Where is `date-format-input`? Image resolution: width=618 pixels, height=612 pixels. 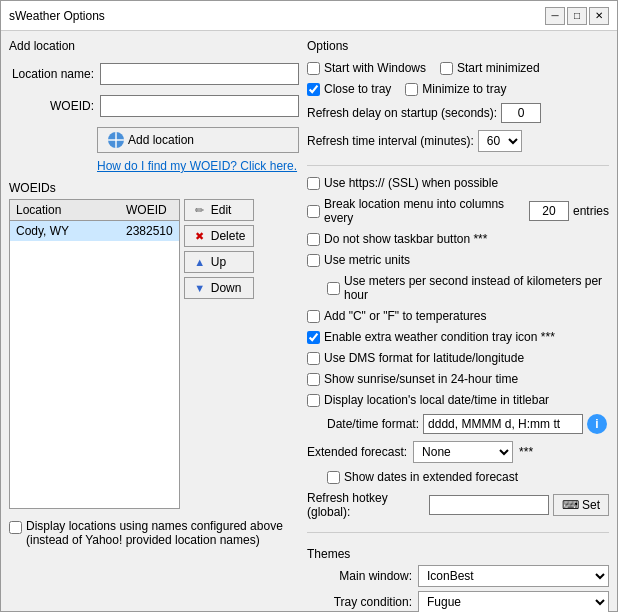
date-format-input is located at coordinates (503, 424).